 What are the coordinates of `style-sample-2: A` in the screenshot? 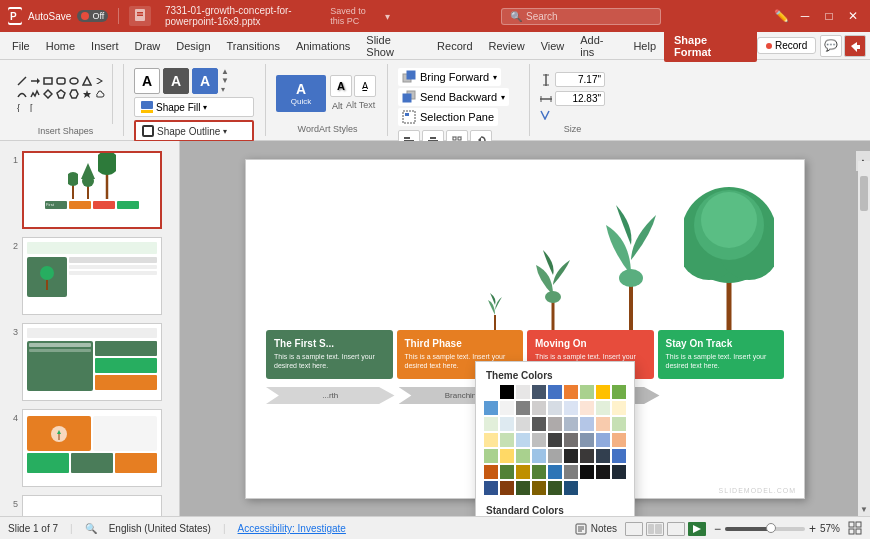 It's located at (176, 81).